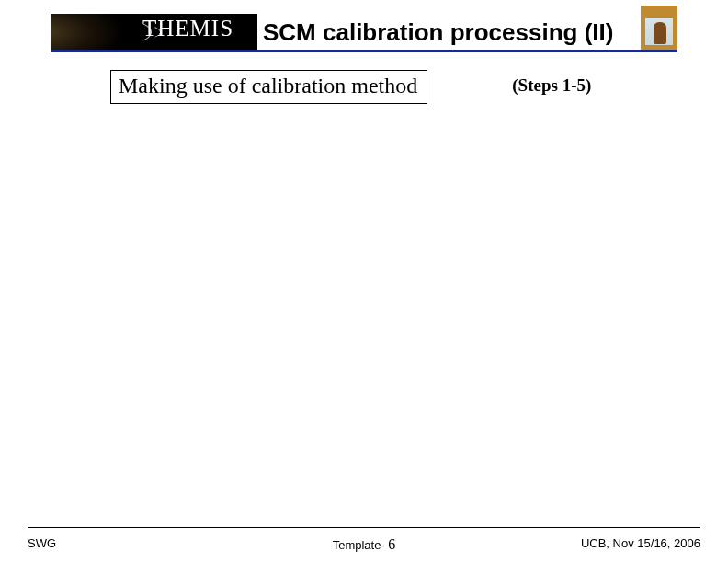 Image resolution: width=728 pixels, height=563 pixels. Describe the element at coordinates (660, 33) in the screenshot. I see `badge-figure` at that location.